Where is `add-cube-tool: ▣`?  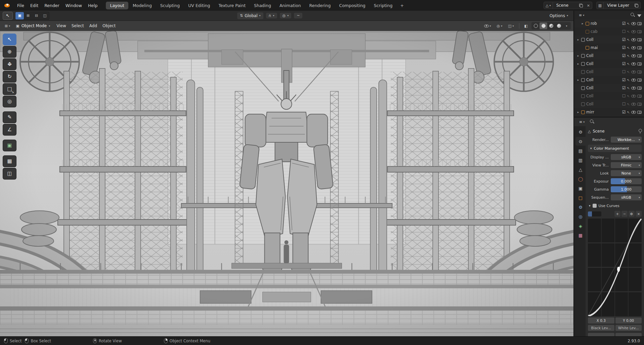
add-cube-tool: ▣ is located at coordinates (9, 146).